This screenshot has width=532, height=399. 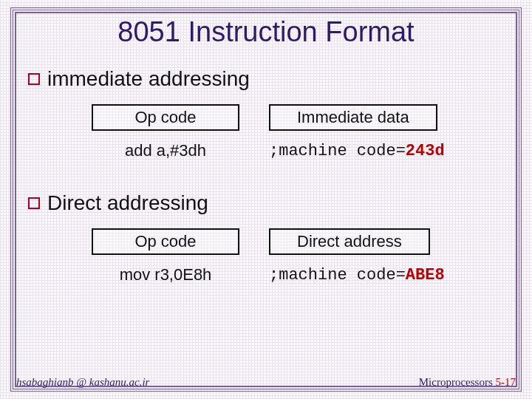 What do you see at coordinates (149, 79) in the screenshot?
I see `section-label: immediate addressing` at bounding box center [149, 79].